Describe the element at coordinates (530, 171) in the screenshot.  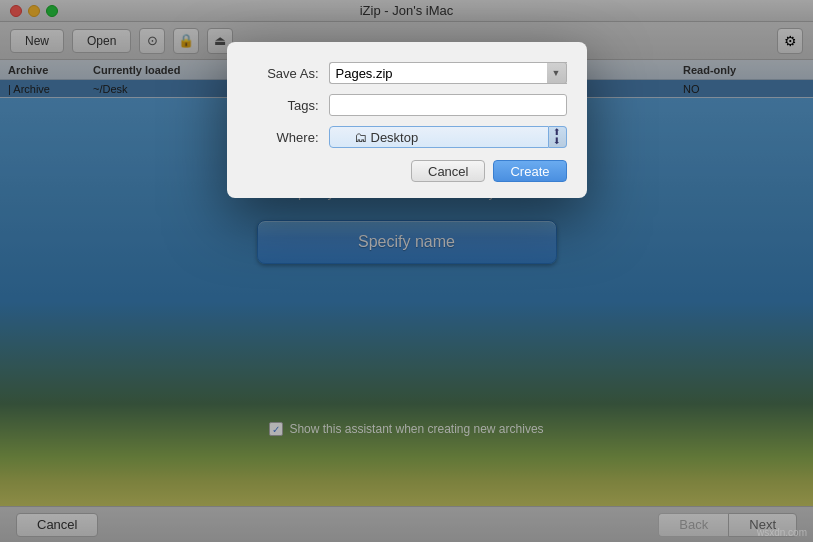
I see `dialog-create-button: Create` at that location.